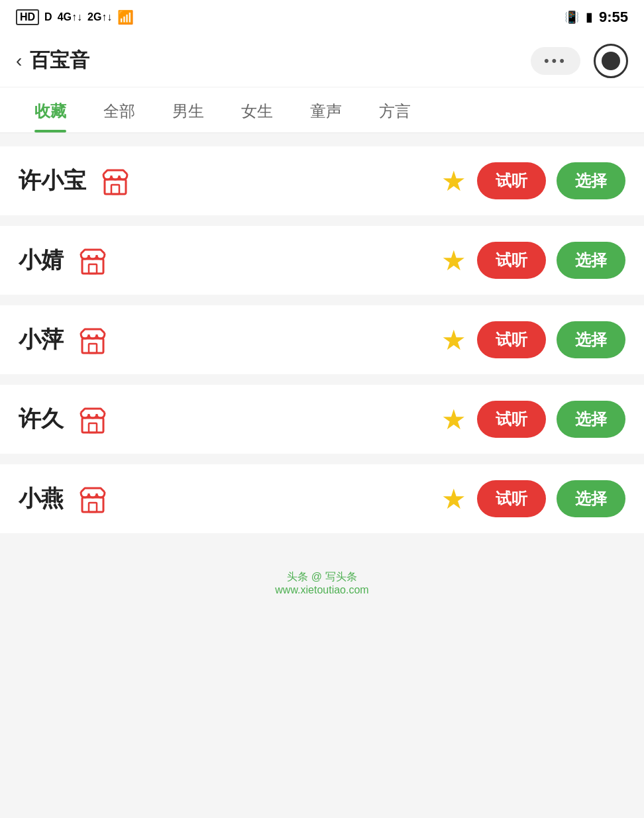 The image size is (644, 818). I want to click on voice-name-3: 小萍, so click(41, 340).